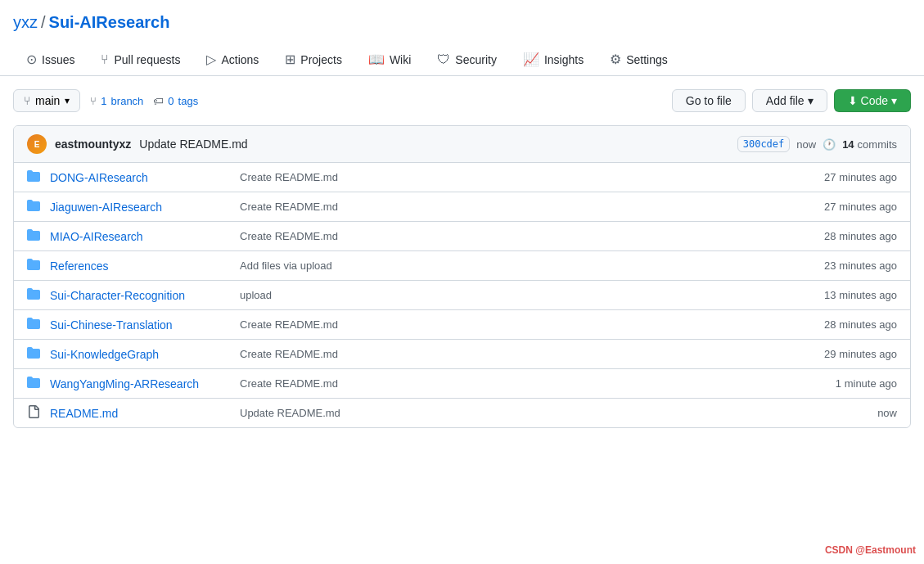 Image resolution: width=924 pixels, height=564 pixels. Describe the element at coordinates (709, 101) in the screenshot. I see `go-to-file-button: Go to file` at that location.